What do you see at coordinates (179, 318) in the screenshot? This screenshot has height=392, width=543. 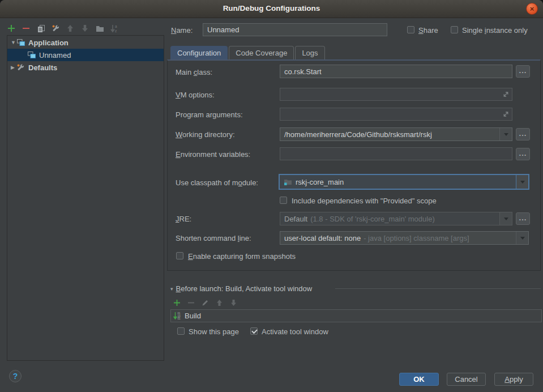 I see `svg-text: 01` at bounding box center [179, 318].